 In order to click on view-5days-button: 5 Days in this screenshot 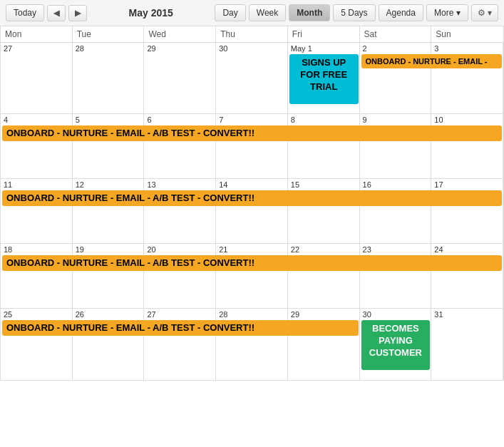, I will do `click(354, 13)`.